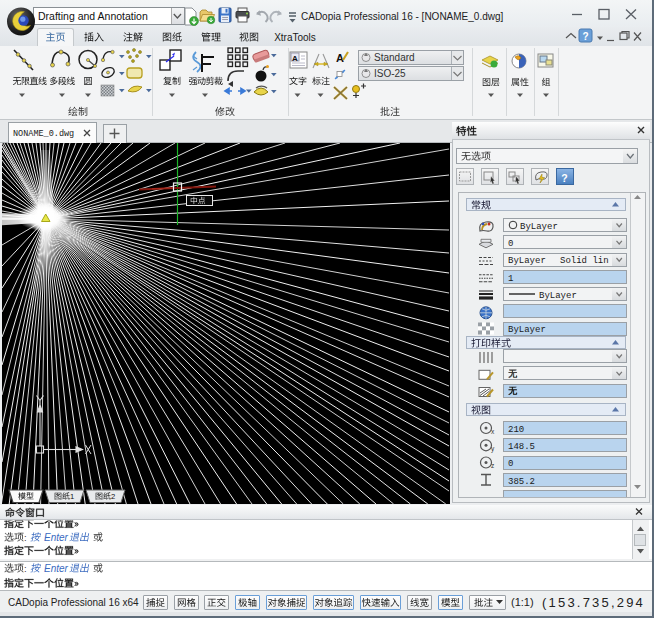  Describe the element at coordinates (492, 466) in the screenshot. I see `svg-text: z` at that location.